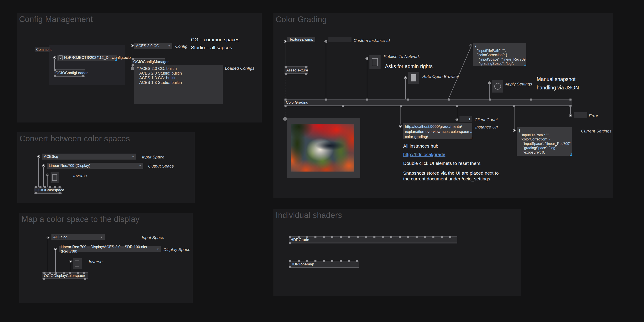 The image size is (644, 322). Describe the element at coordinates (65, 276) in the screenshot. I see `ocio-display-colorspace-node: OCIODisplayColorspace` at that location.